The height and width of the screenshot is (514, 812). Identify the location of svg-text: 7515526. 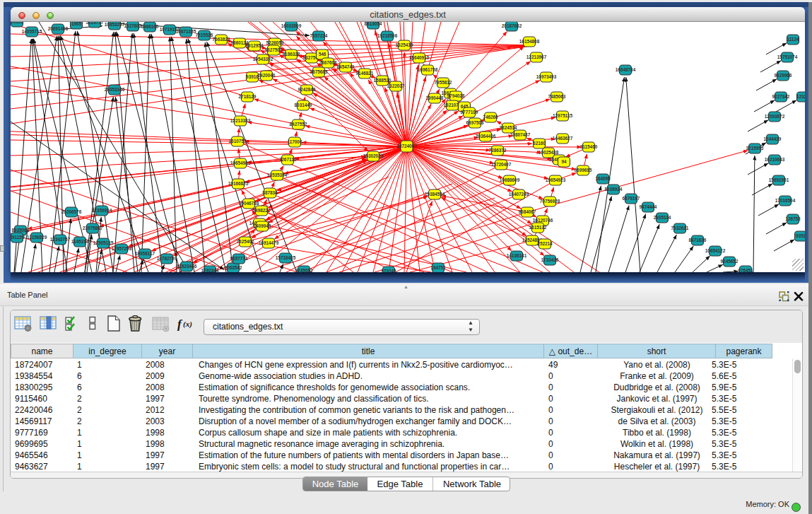
(205, 35).